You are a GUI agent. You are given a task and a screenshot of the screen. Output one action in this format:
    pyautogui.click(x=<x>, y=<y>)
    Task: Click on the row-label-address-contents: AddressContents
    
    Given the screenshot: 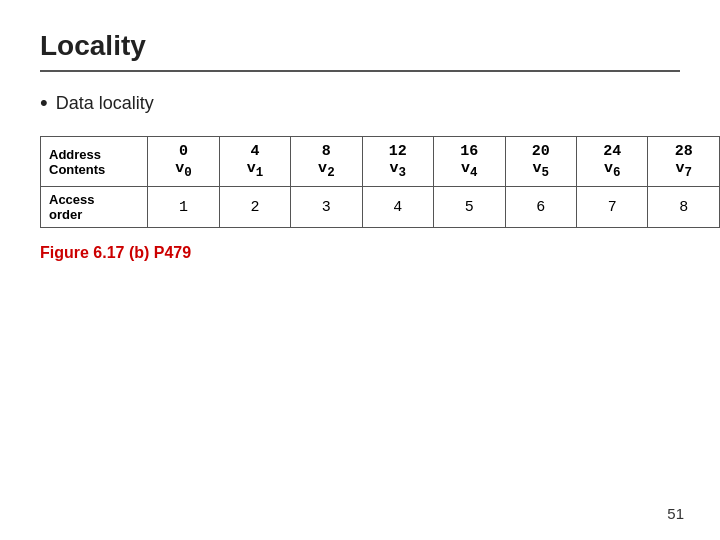 What is the action you would take?
    pyautogui.click(x=94, y=162)
    